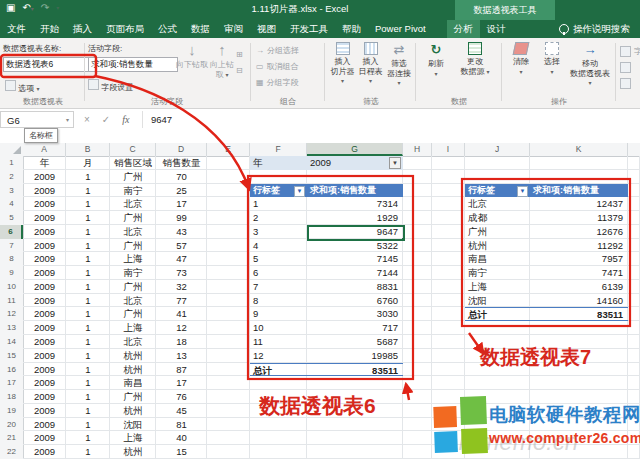  What do you see at coordinates (222, 60) in the screenshot?
I see `drill-up-button: ↑ 向上钻取 ▾` at bounding box center [222, 60].